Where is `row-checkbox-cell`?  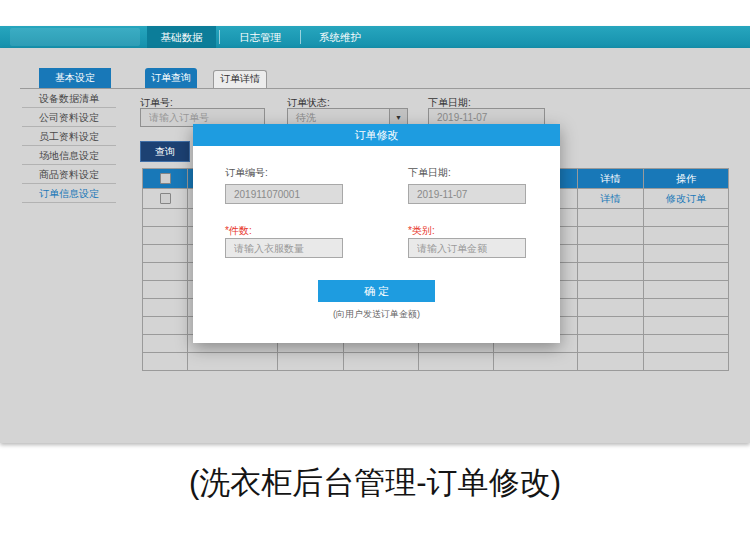 row-checkbox-cell is located at coordinates (166, 199).